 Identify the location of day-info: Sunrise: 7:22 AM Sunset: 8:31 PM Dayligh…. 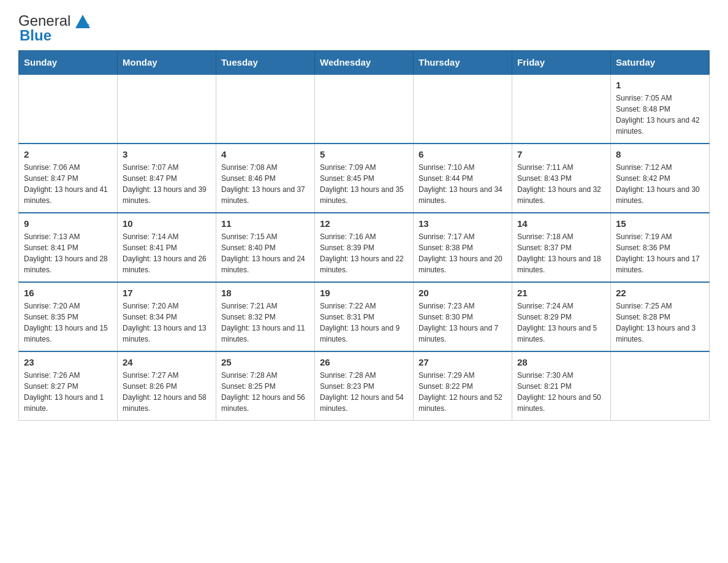
(364, 323).